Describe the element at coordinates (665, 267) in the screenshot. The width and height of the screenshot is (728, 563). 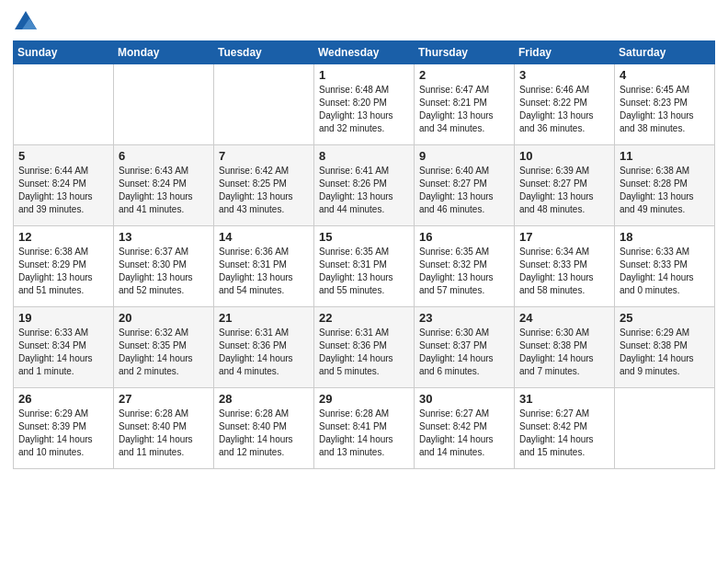
I see `calendar-cell: 18Sunrise: 6:33 AM Sunset: 8:33 PM Dayli…` at that location.